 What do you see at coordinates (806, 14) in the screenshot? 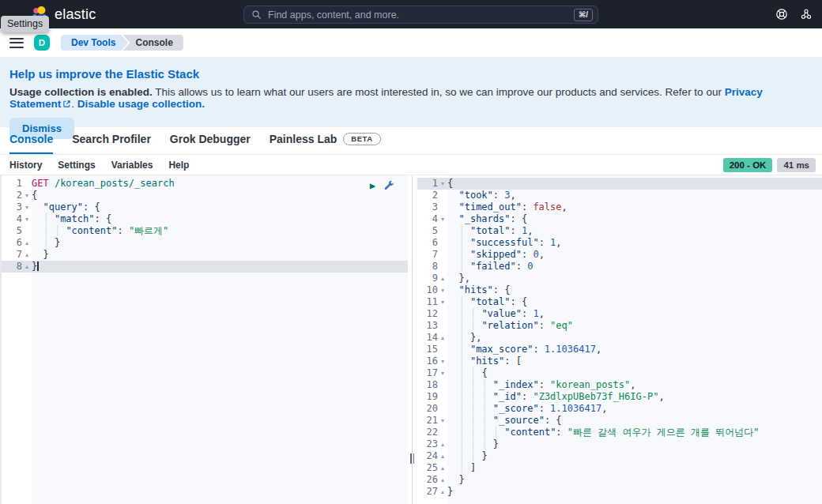
I see `ai-assistant-icon` at bounding box center [806, 14].